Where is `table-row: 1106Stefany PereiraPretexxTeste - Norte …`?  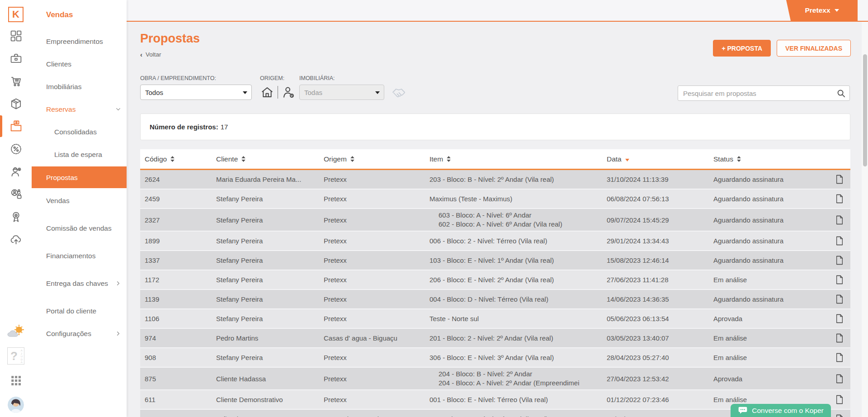 table-row: 1106Stefany PereiraPretexxTeste - Norte … is located at coordinates (495, 318).